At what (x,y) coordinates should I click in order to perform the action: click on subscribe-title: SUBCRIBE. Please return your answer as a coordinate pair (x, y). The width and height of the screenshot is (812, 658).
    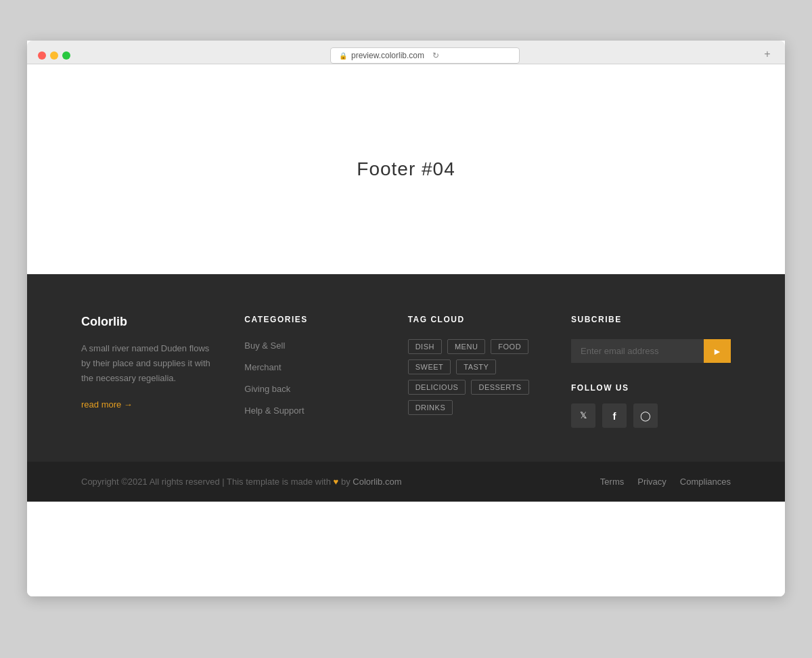
    Looking at the image, I should click on (651, 320).